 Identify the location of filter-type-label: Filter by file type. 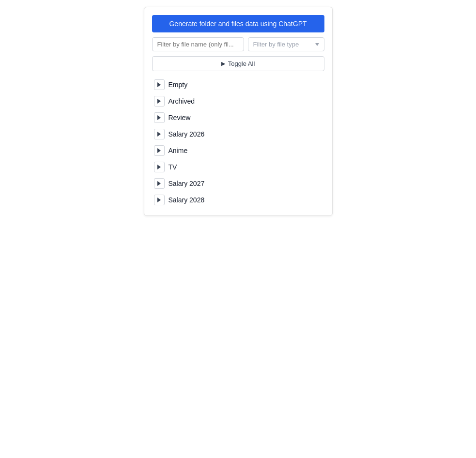
(276, 45).